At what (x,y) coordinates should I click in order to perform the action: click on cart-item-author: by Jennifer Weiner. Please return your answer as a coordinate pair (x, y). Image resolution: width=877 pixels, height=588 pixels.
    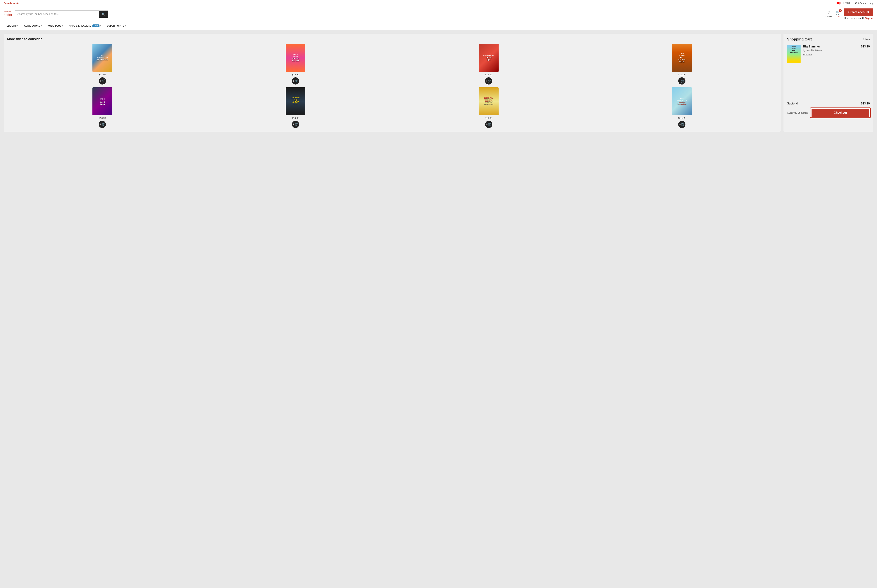
    Looking at the image, I should click on (831, 50).